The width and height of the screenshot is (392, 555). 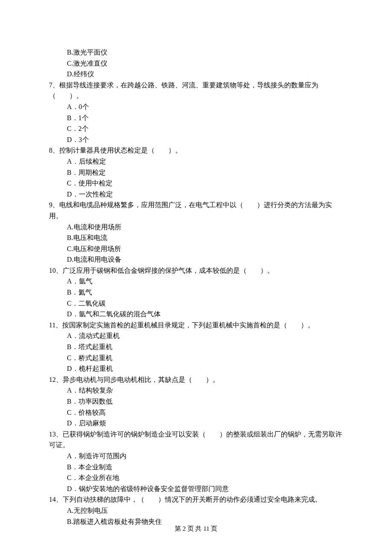 What do you see at coordinates (196, 511) in the screenshot?
I see `option-line: A.无控制电压` at bounding box center [196, 511].